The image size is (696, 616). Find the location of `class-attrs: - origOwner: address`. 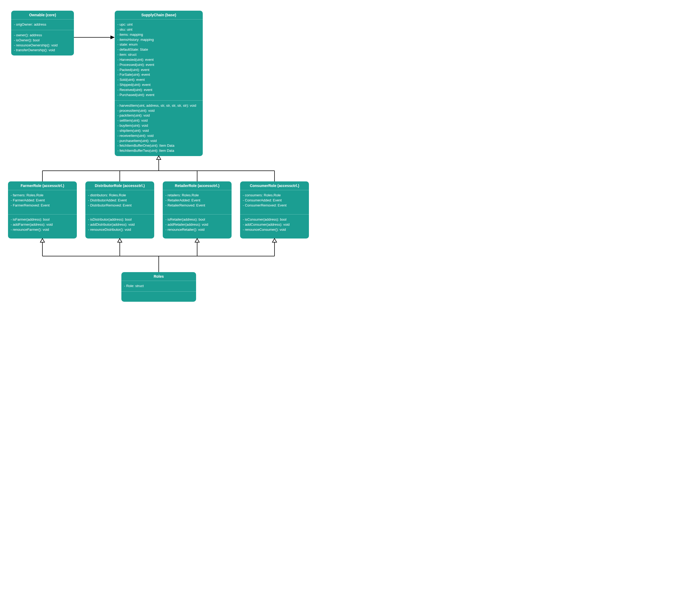

class-attrs: - origOwner: address is located at coordinates (43, 25).